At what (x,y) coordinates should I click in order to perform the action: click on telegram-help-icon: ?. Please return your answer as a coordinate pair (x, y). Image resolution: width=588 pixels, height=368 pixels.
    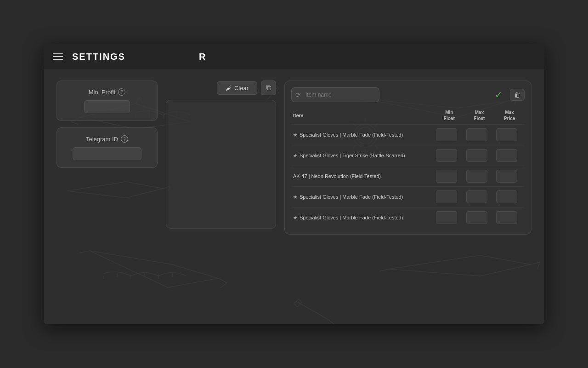
    Looking at the image, I should click on (124, 139).